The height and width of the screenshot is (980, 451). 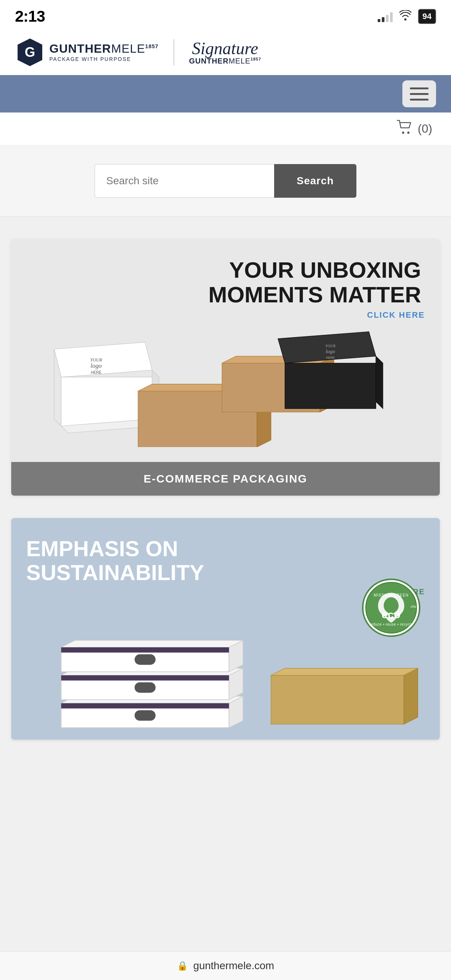 I want to click on ecommerce-text-area: YOUR UNBOXINGMOMENTS MATTER CLICK HERE, so click(x=225, y=289).